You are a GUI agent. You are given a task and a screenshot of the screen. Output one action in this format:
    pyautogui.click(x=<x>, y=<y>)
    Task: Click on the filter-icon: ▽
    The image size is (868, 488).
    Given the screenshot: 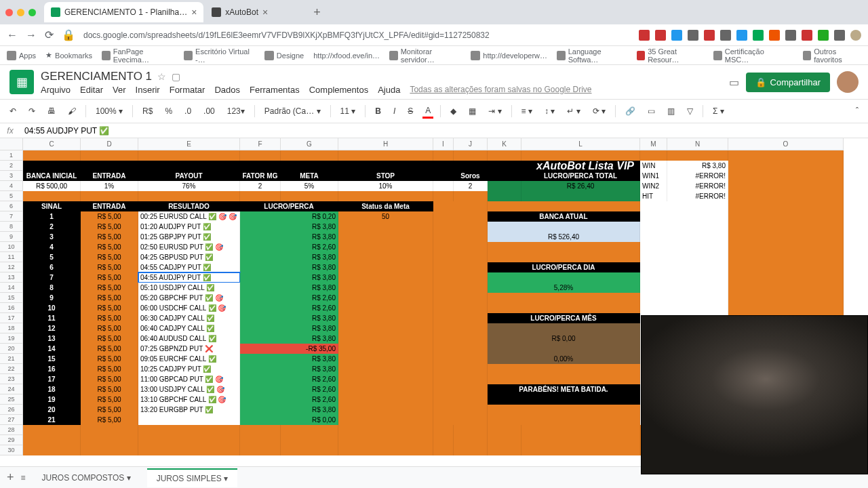 What is the action you would take?
    pyautogui.click(x=690, y=111)
    